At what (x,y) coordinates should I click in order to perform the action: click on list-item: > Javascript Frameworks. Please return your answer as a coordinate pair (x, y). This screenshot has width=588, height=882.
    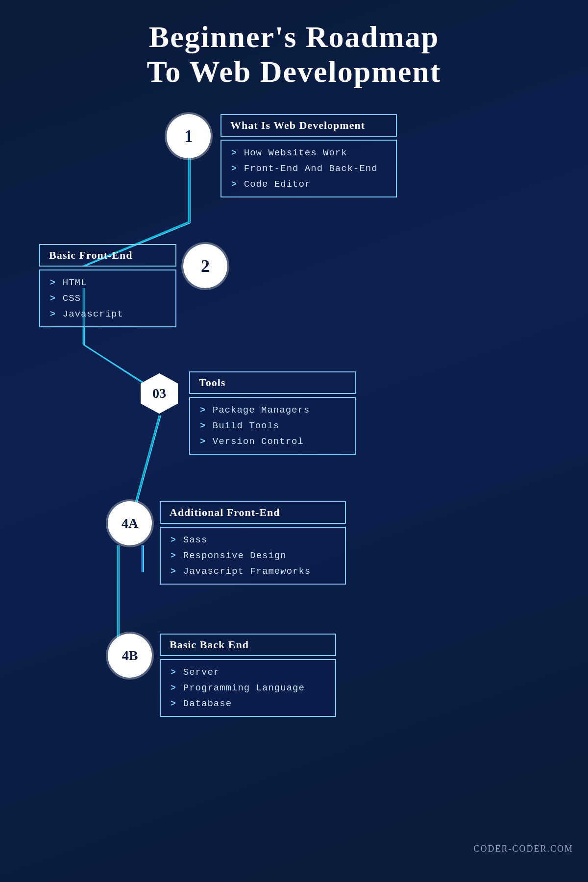
    Looking at the image, I should click on (253, 571).